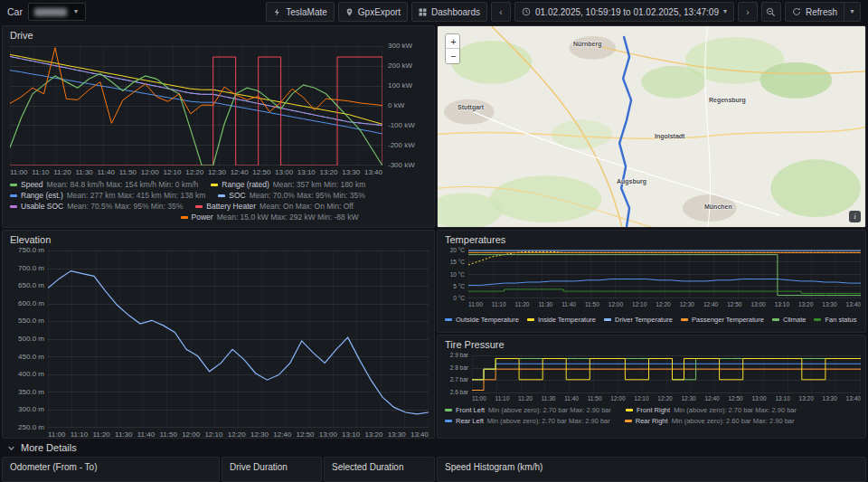  What do you see at coordinates (807, 398) in the screenshot?
I see `x-tick-label: 13:20` at bounding box center [807, 398].